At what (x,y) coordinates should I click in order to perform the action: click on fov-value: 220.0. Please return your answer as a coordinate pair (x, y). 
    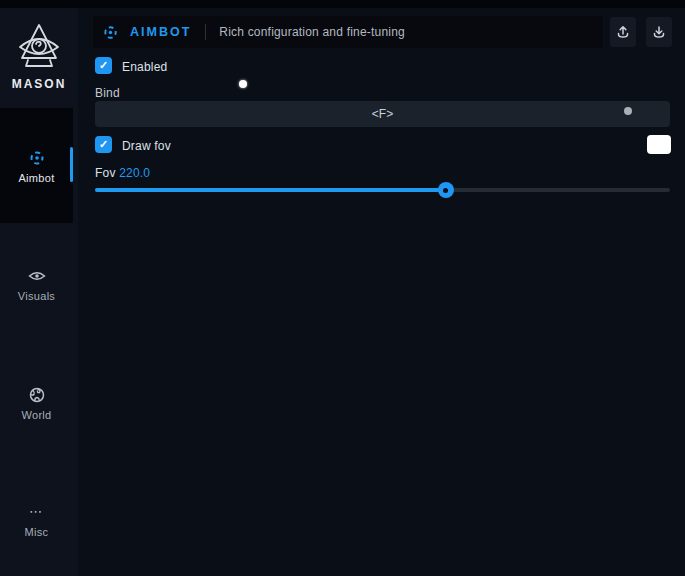
    Looking at the image, I should click on (134, 173).